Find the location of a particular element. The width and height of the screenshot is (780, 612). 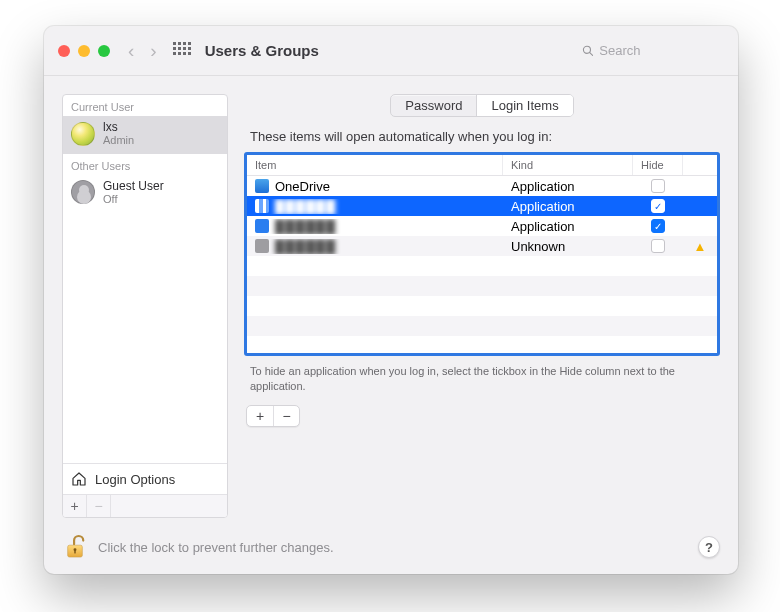

login-options-label: Login Options is located at coordinates (135, 480).